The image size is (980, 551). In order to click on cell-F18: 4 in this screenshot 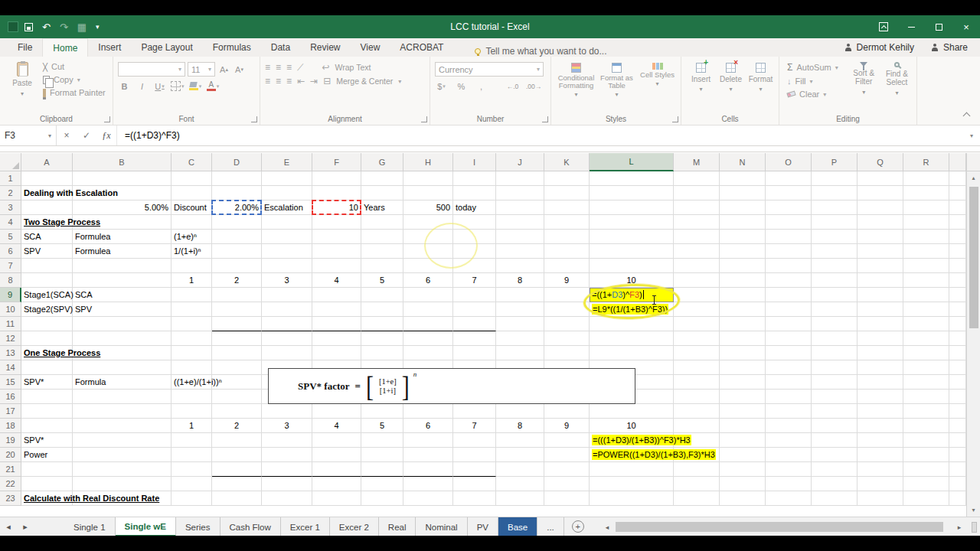, I will do `click(337, 425)`.